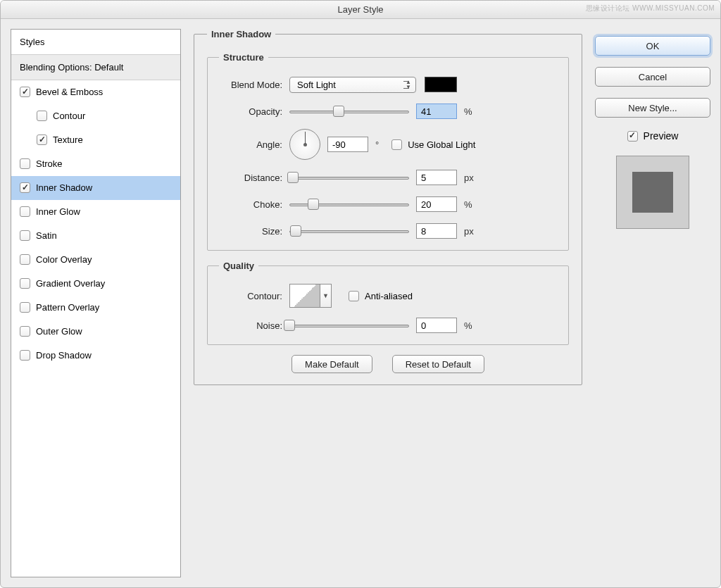 This screenshot has height=588, width=721. I want to click on reset-default-button: Reset to Default, so click(438, 364).